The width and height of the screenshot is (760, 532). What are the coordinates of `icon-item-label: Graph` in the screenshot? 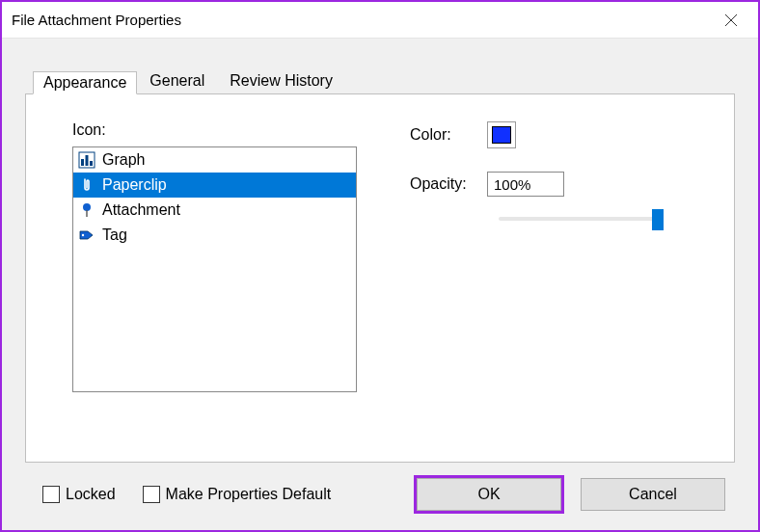 It's located at (123, 160).